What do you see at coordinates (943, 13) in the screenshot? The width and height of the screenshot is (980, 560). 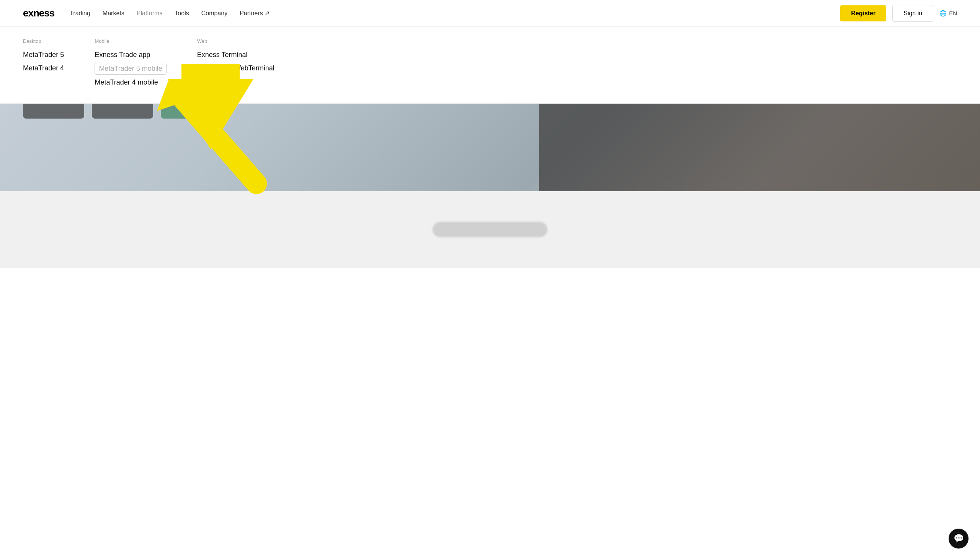 I see `globe-icon: 🌐` at bounding box center [943, 13].